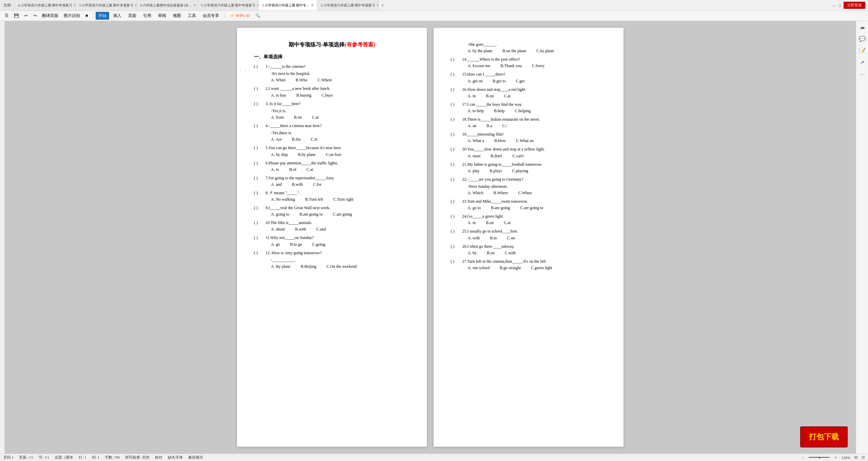 The image size is (868, 461). Describe the element at coordinates (854, 5) in the screenshot. I see `login-button: 立即登录` at that location.